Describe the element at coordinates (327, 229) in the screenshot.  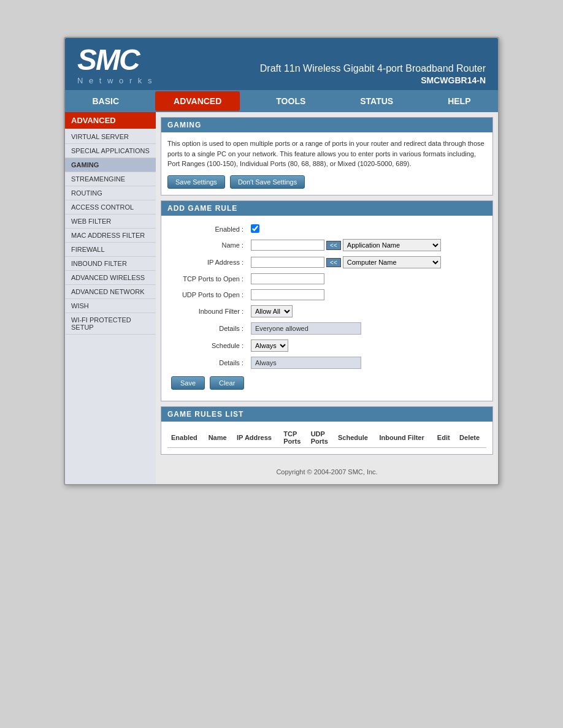
I see `enabled-row: Enabled :` at that location.